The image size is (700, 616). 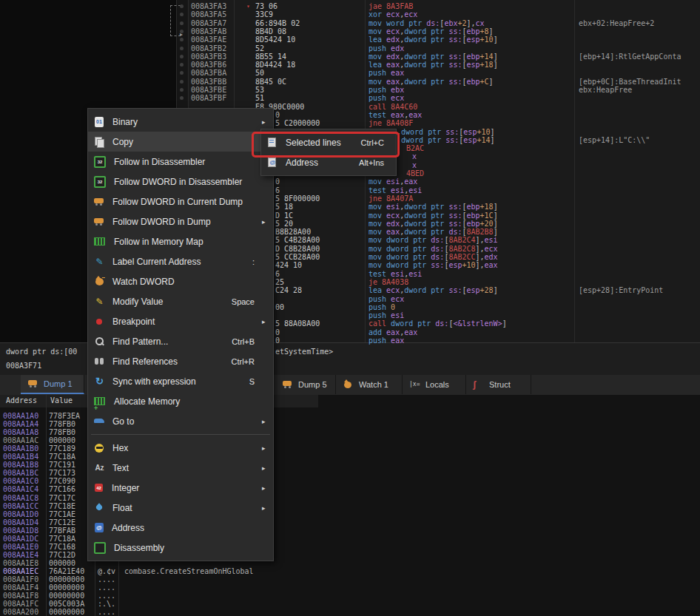 I want to click on disasm-address: 008A3FA5, so click(x=209, y=15).